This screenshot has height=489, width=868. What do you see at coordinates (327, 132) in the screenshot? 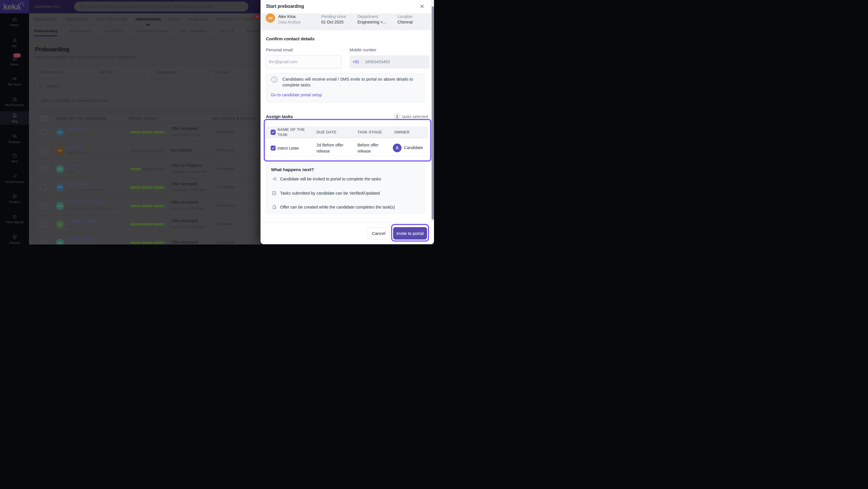
I see `column-header-due-date: DUE DATE` at bounding box center [327, 132].